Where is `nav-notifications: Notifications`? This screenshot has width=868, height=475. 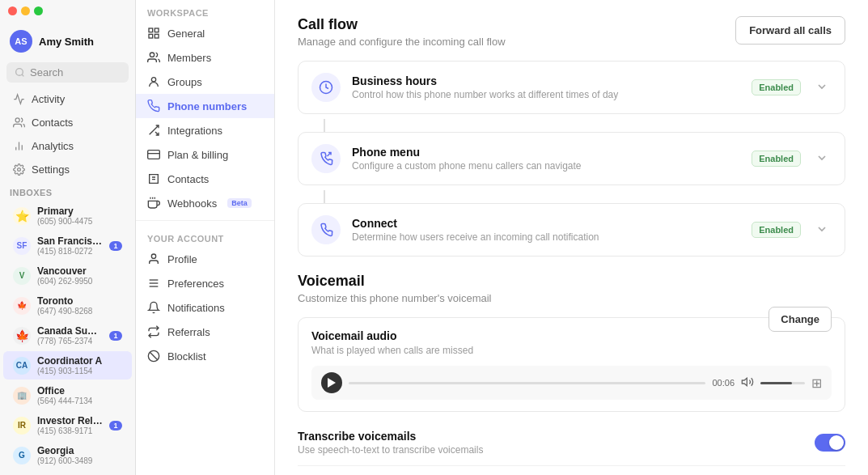 nav-notifications: Notifications is located at coordinates (205, 307).